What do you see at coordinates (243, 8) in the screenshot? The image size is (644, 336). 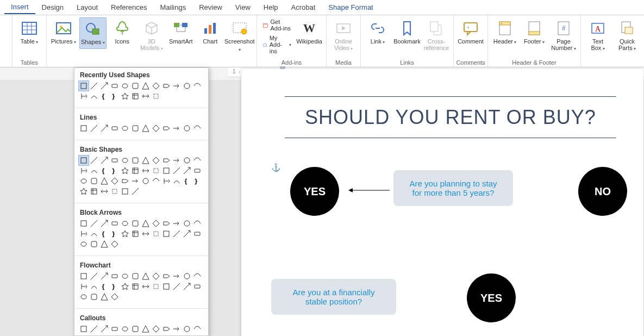 I see `tab-view: View` at bounding box center [243, 8].